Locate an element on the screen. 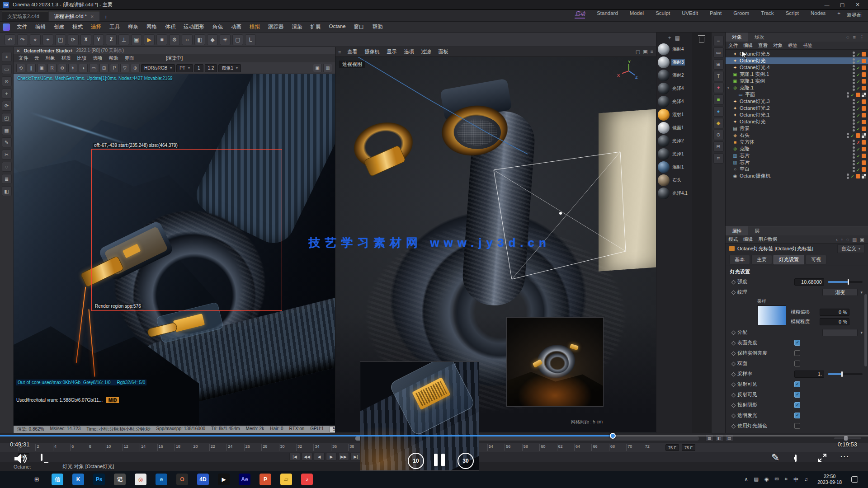 This screenshot has height=488, width=868. material-item: 光泽4 is located at coordinates (674, 89).